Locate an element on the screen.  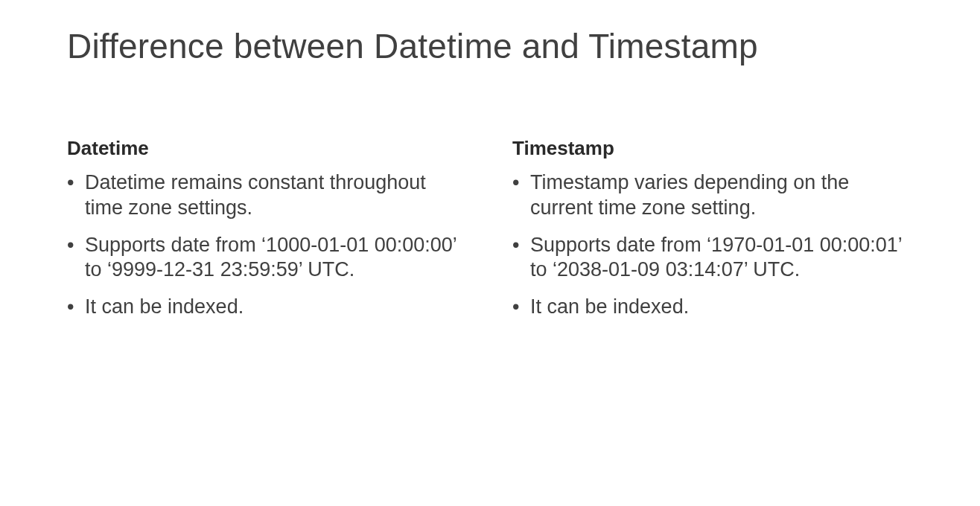
left-list: Datetime remains constant throughout tim… is located at coordinates (267, 246).